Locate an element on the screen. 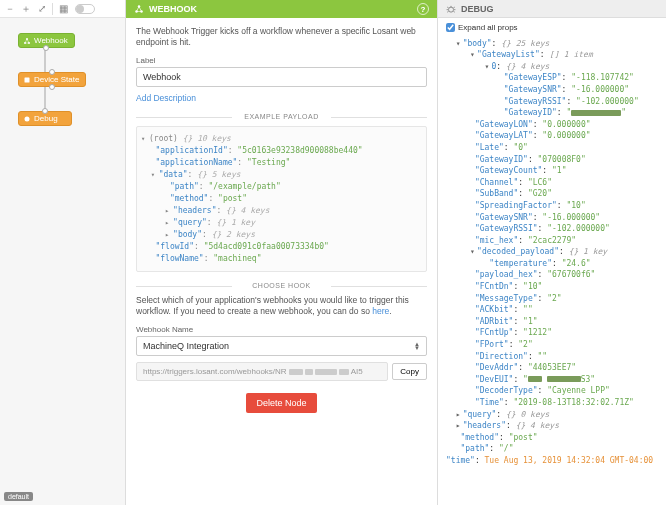 The height and width of the screenshot is (505, 666). device-icon is located at coordinates (27, 80).